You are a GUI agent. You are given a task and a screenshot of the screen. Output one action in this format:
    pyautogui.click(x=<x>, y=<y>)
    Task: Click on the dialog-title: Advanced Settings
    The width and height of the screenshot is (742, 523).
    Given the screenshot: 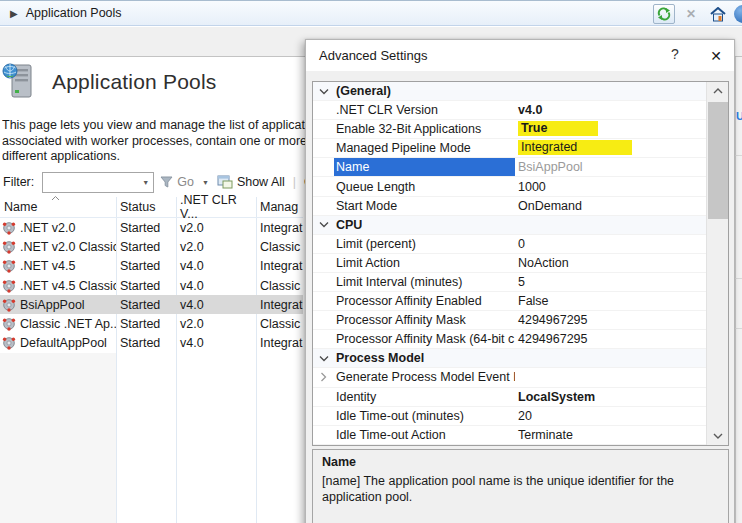 What is the action you would take?
    pyautogui.click(x=373, y=56)
    